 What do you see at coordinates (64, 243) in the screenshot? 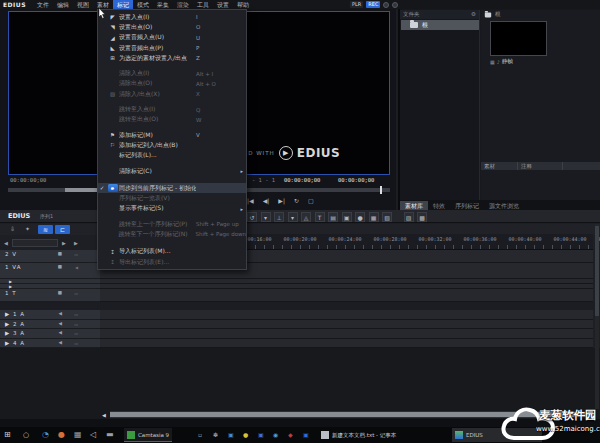
I see `zoom-in-icon: ▶` at bounding box center [64, 243].